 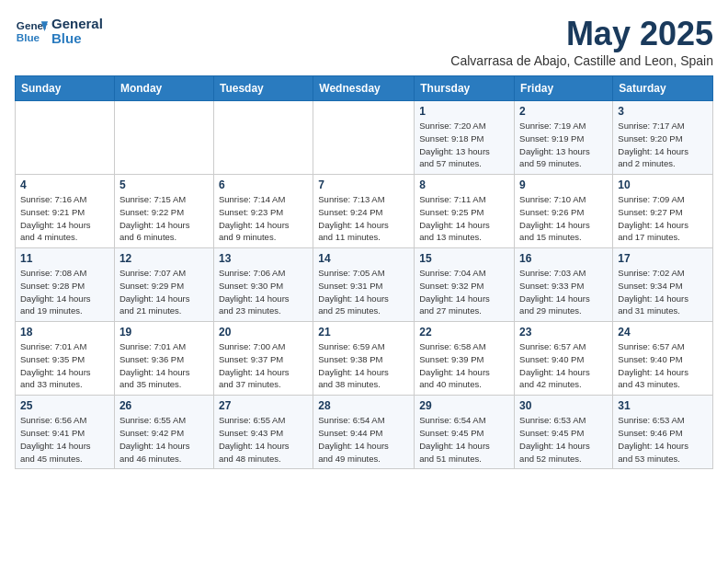 What do you see at coordinates (64, 185) in the screenshot?
I see `day-number: 4` at bounding box center [64, 185].